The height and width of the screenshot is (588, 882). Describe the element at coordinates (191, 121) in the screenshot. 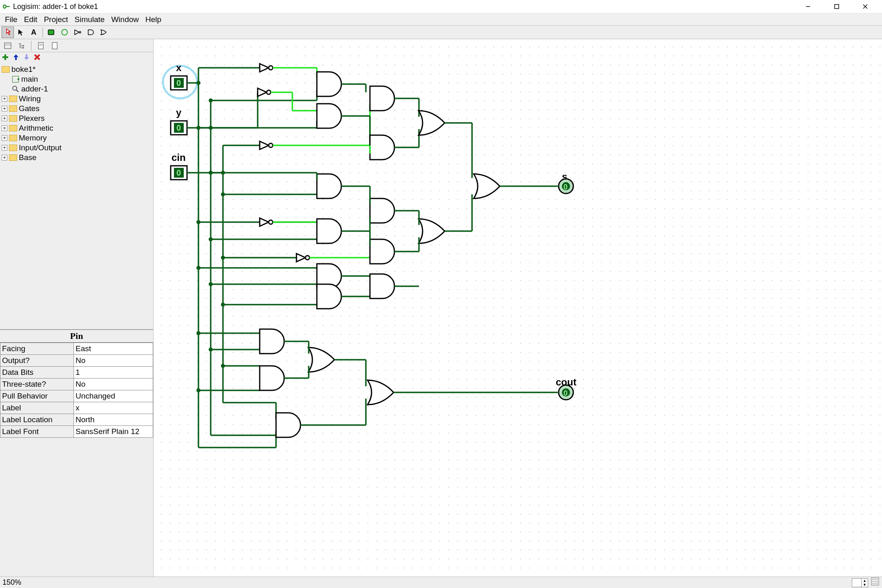

I see `input-pin-y: y 0` at that location.